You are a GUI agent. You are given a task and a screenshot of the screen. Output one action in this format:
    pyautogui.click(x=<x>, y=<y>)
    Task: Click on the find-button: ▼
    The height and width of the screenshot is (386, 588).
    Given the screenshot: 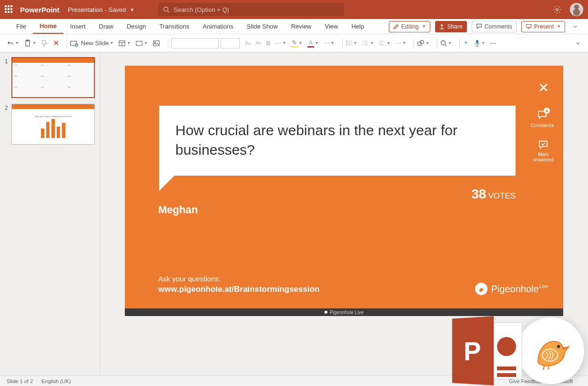 What is the action you would take?
    pyautogui.click(x=446, y=43)
    